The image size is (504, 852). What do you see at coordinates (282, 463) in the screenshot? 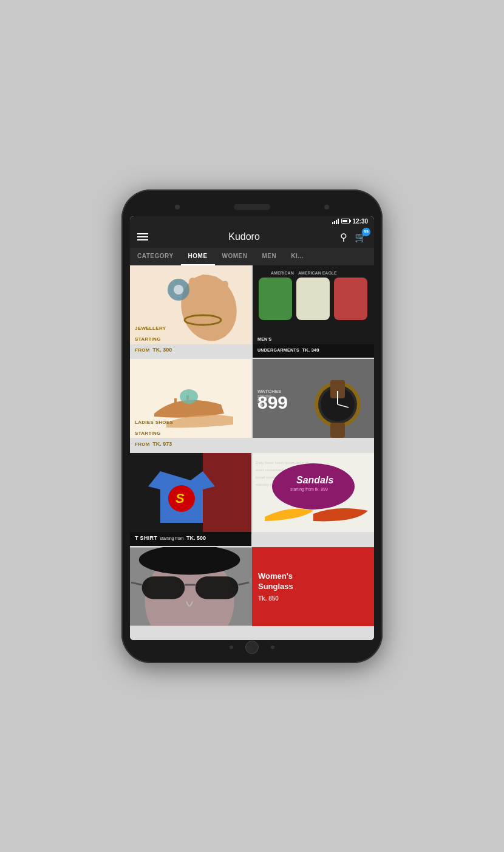
I see `svg-text:Daily News lorem ipsum dolor s: Daily News lorem ipsum dolor sit` at bounding box center [282, 463].